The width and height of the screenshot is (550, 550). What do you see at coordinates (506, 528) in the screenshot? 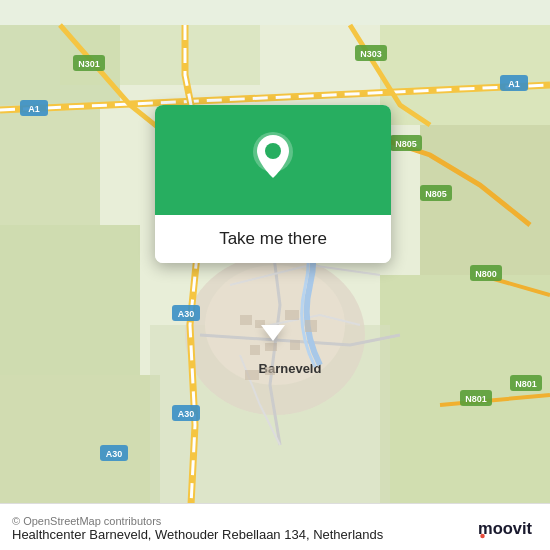
I see `svg-text: moovit` at bounding box center [506, 528].